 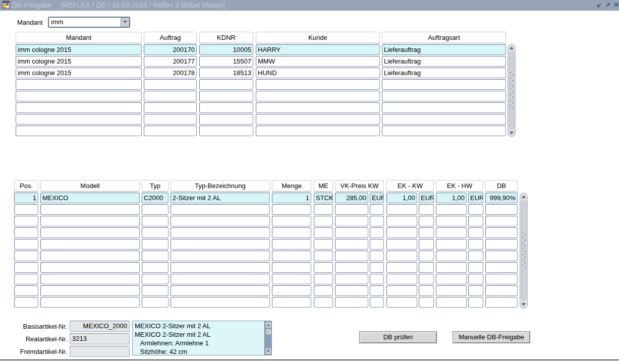 I want to click on cell-menge-row6, so click(x=292, y=256).